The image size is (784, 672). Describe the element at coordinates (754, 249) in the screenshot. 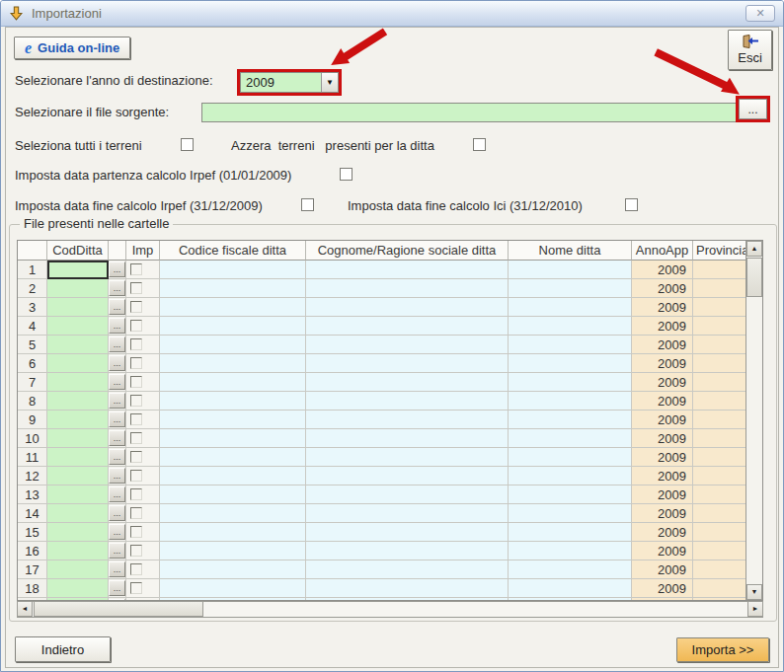

I see `scroll-up-icon: ▲` at that location.